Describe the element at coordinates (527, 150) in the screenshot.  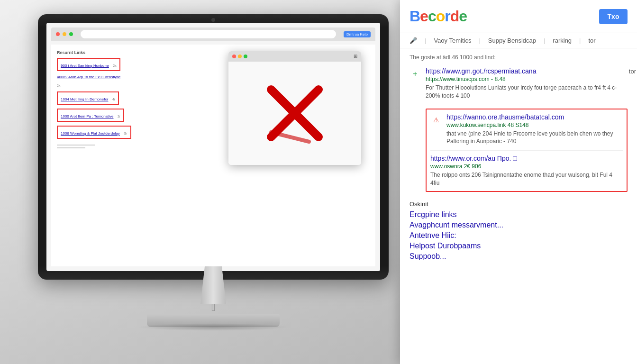
I see `result-boxed-2: ⚠ https://wanno.ore.thausme/batatcal.com…` at that location.